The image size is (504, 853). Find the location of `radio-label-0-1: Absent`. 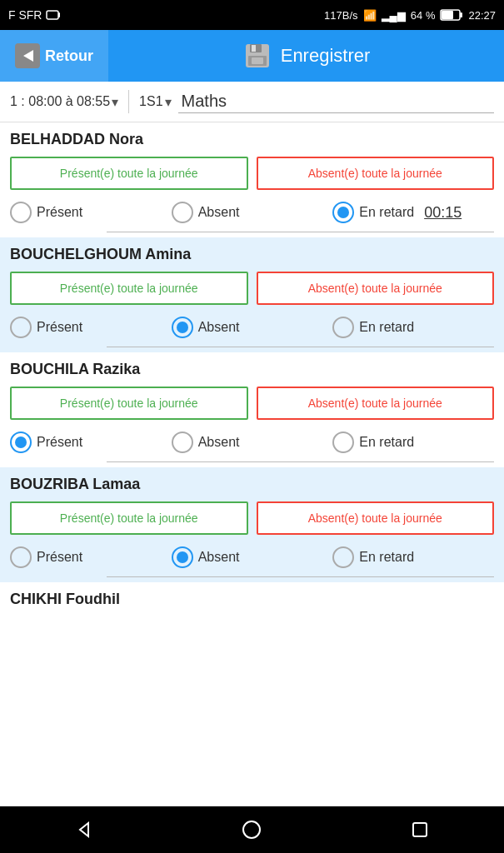

radio-label-0-1: Absent is located at coordinates (219, 212).